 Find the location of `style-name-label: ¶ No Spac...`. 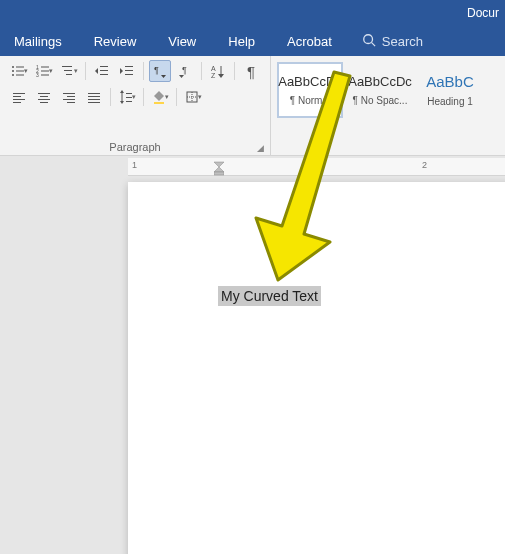

style-name-label: ¶ No Spac... is located at coordinates (380, 100).